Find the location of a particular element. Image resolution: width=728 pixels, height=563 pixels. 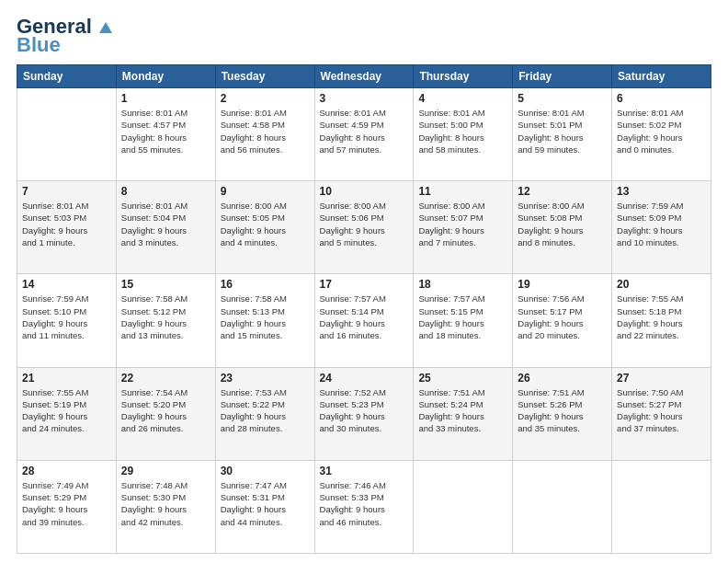

day-cell: 14Sunrise: 7:59 AM Sunset: 5:10 PM Dayli… is located at coordinates (67, 320).